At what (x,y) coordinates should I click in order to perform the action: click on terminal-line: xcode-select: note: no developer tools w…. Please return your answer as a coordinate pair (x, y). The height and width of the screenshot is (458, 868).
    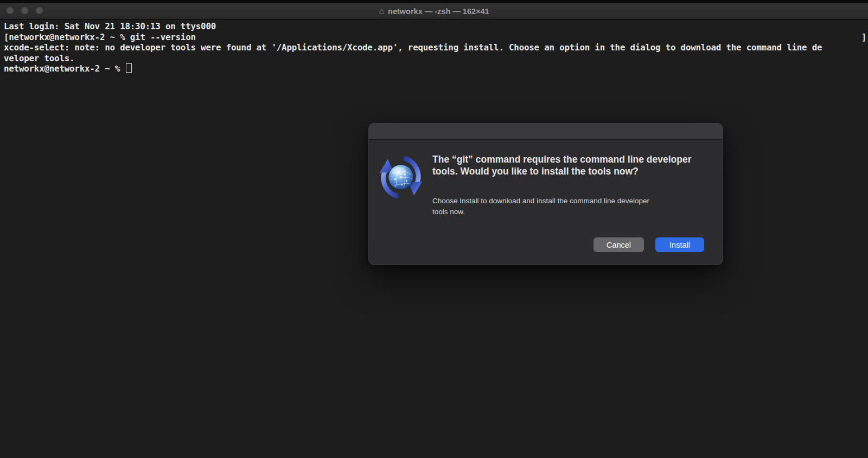
    Looking at the image, I should click on (435, 48).